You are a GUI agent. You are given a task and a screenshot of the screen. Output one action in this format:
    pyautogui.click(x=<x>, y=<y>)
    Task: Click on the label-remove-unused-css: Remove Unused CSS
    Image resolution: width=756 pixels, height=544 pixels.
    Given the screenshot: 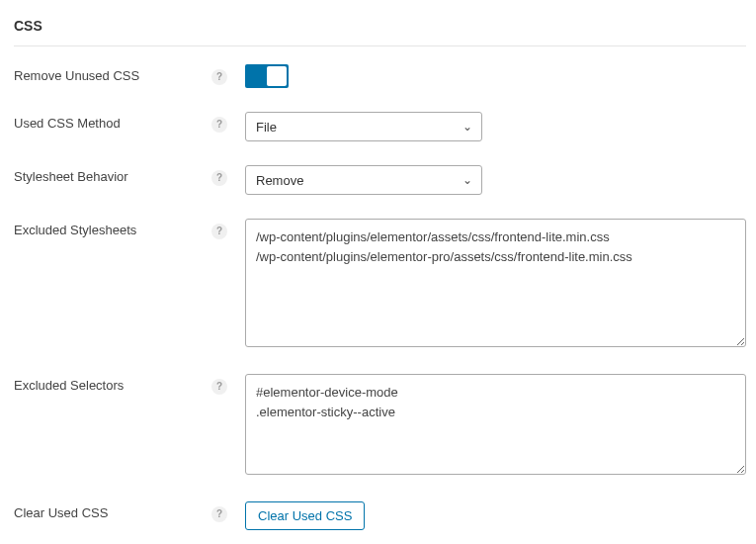 What is the action you would take?
    pyautogui.click(x=113, y=73)
    